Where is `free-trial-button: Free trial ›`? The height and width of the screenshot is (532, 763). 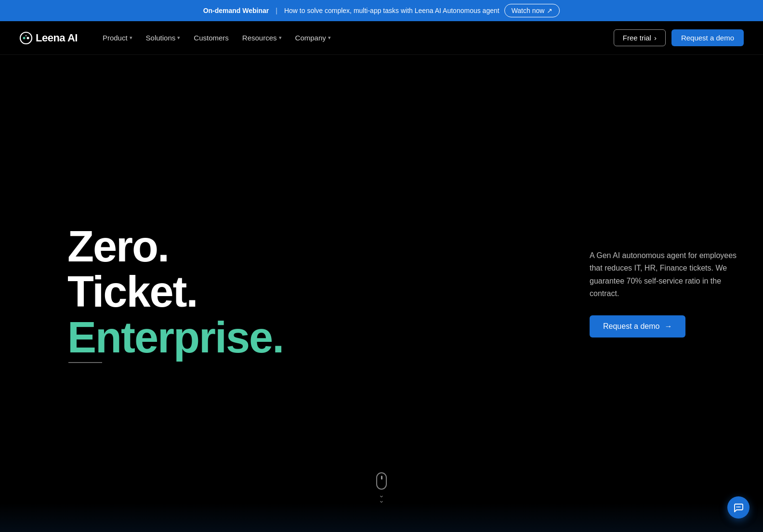 free-trial-button: Free trial › is located at coordinates (640, 38).